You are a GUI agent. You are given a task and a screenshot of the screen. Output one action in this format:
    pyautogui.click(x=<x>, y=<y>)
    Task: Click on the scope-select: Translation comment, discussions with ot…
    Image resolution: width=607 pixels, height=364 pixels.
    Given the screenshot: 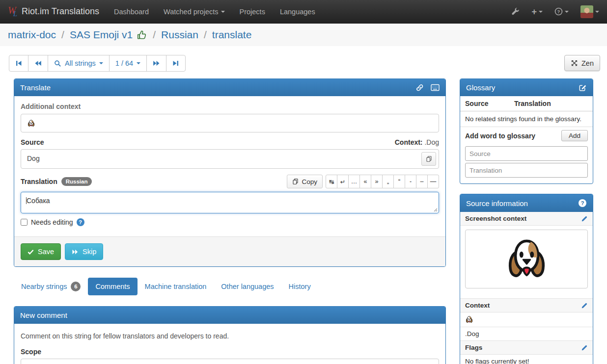 What is the action you would take?
    pyautogui.click(x=230, y=361)
    